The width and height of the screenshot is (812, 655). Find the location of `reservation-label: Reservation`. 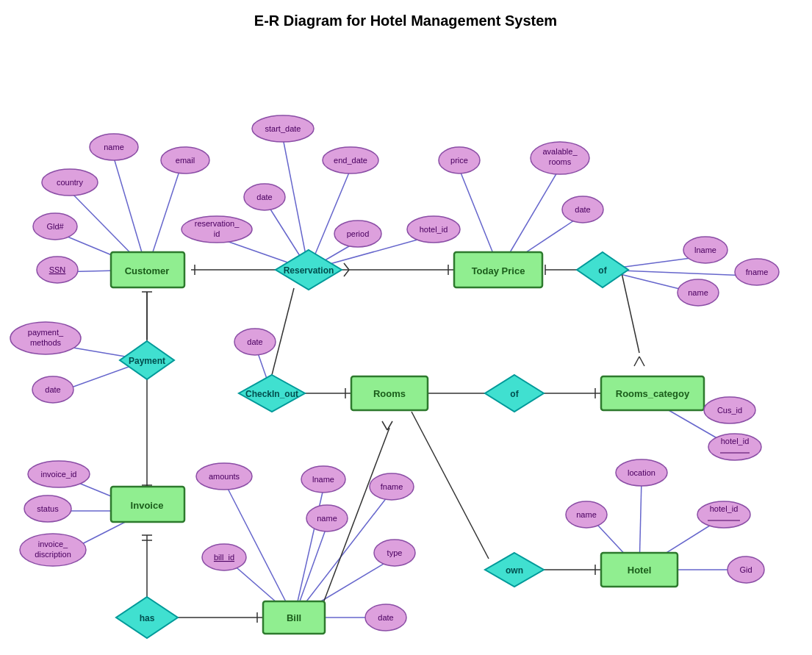

reservation-label: Reservation is located at coordinates (309, 271).